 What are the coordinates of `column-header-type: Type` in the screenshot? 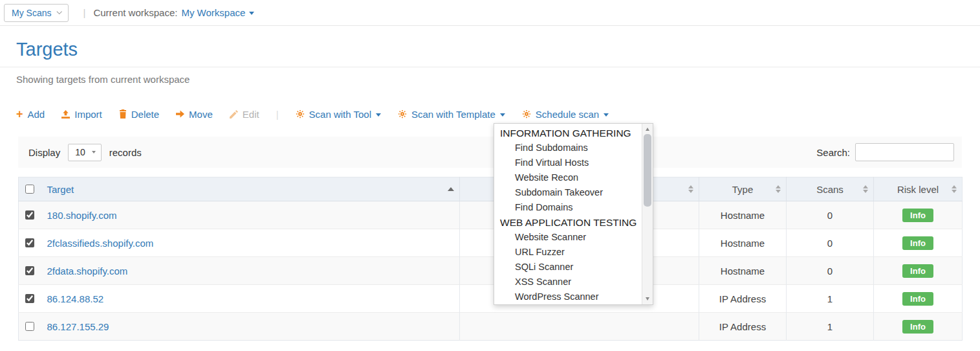 It's located at (743, 189).